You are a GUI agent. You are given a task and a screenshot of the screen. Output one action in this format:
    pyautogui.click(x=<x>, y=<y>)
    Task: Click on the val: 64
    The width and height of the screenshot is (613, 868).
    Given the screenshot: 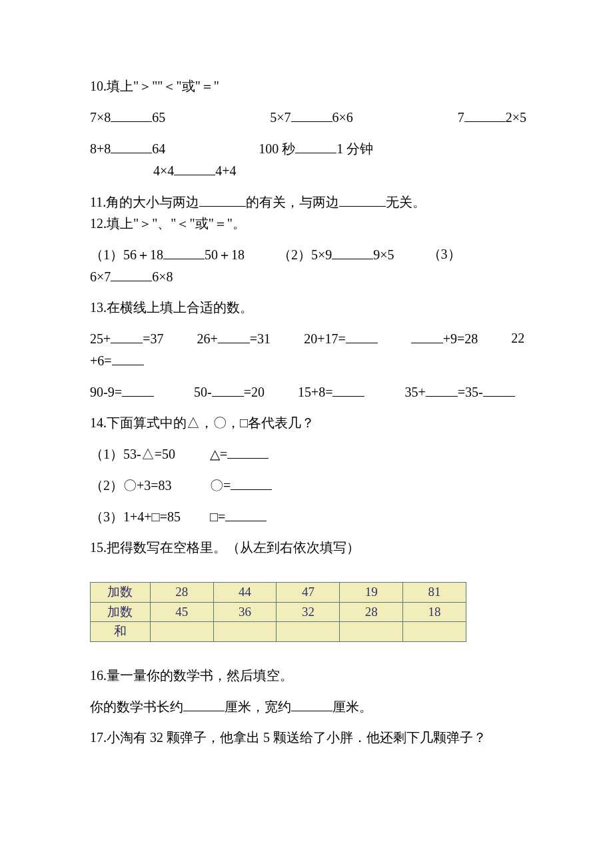 What is the action you would take?
    pyautogui.click(x=159, y=149)
    